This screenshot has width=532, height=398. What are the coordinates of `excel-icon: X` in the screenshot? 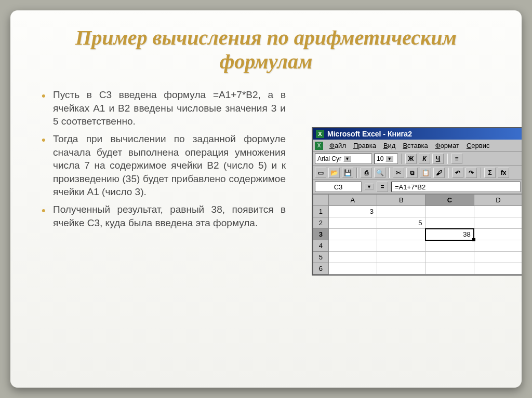 It's located at (320, 134).